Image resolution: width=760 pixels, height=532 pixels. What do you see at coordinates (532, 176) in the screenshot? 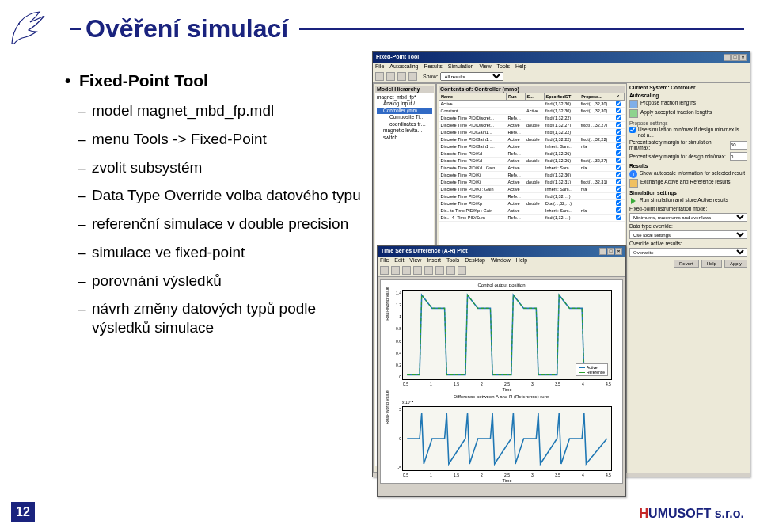
I see `table-row: Discrete Time PID/KiRefe...fixdt(1,32,30…` at bounding box center [532, 176].